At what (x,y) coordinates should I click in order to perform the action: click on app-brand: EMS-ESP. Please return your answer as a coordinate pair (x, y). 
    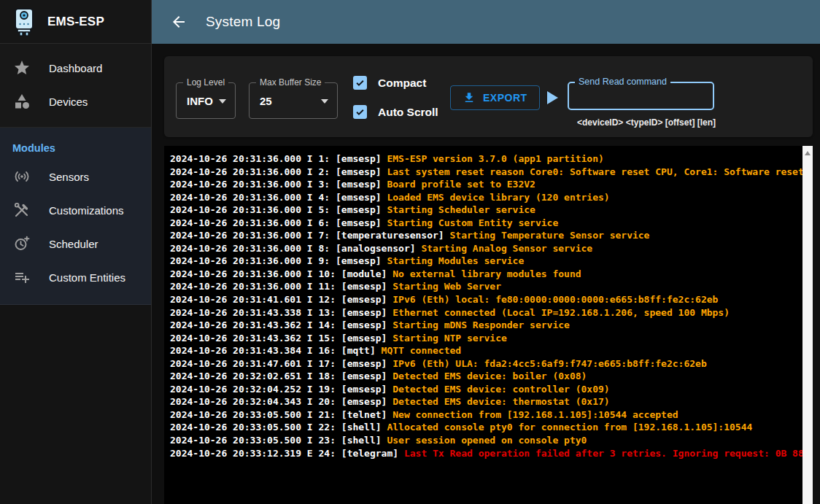
    Looking at the image, I should click on (76, 22).